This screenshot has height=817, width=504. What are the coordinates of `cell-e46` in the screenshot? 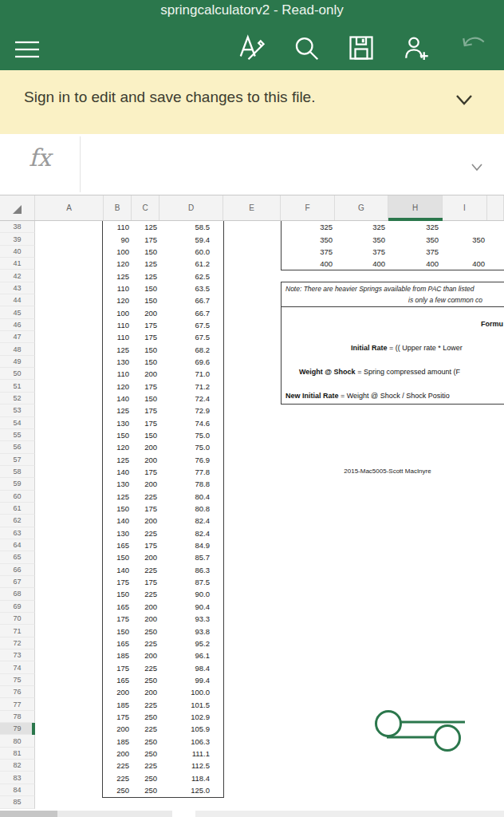 It's located at (252, 326).